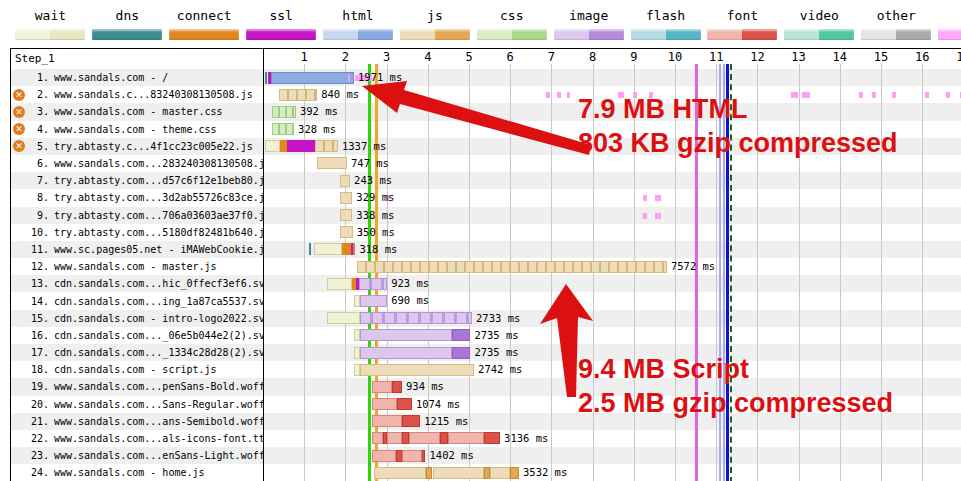 This screenshot has width=961, height=481. I want to click on request-row-label: 10.try.abtasty.com...5180df82481b640.js, so click(137, 232).